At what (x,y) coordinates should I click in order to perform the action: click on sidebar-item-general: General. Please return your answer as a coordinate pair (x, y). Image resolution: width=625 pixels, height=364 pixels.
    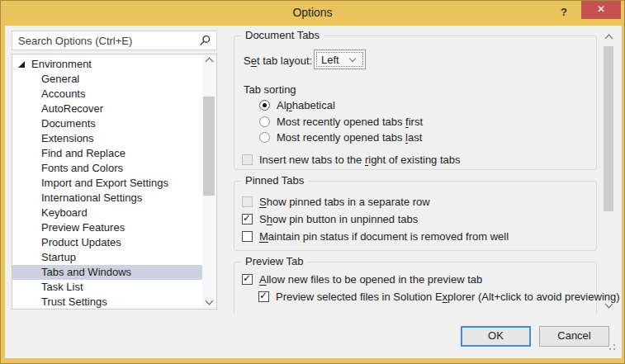
    Looking at the image, I should click on (107, 79).